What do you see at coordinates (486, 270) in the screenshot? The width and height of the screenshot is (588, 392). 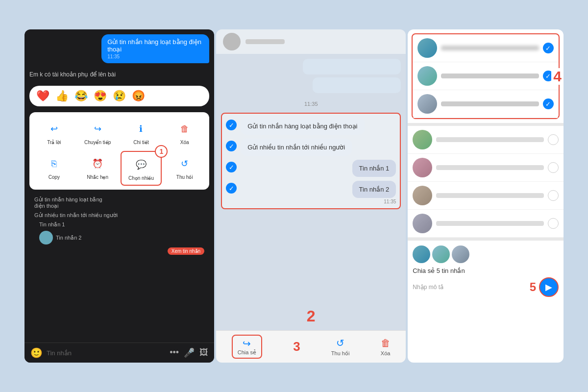 I see `share-count-label: Chia sẻ 5 tin nhắn` at bounding box center [486, 270].